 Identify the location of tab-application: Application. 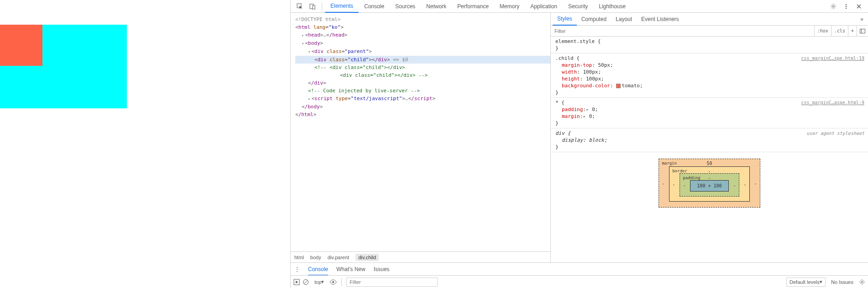
(544, 6).